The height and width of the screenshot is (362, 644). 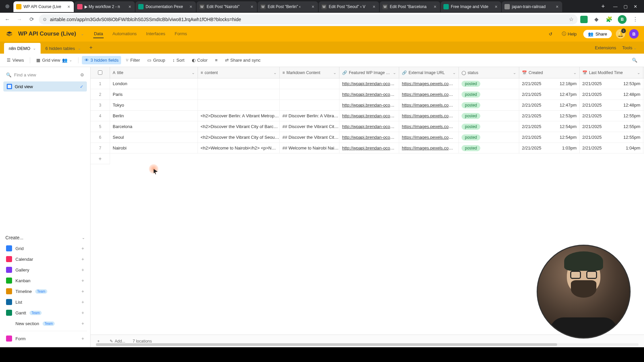 What do you see at coordinates (367, 95) in the screenshot?
I see `table-row: 2 Paris http://wpapi.brendan-ocon... htt…` at bounding box center [367, 95].